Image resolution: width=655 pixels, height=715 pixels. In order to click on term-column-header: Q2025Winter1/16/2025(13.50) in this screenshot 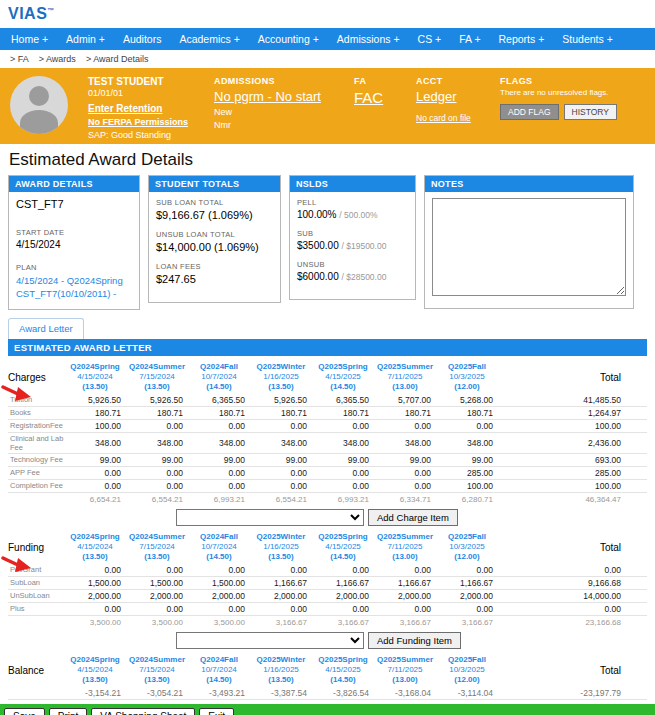, I will do `click(281, 671)`.